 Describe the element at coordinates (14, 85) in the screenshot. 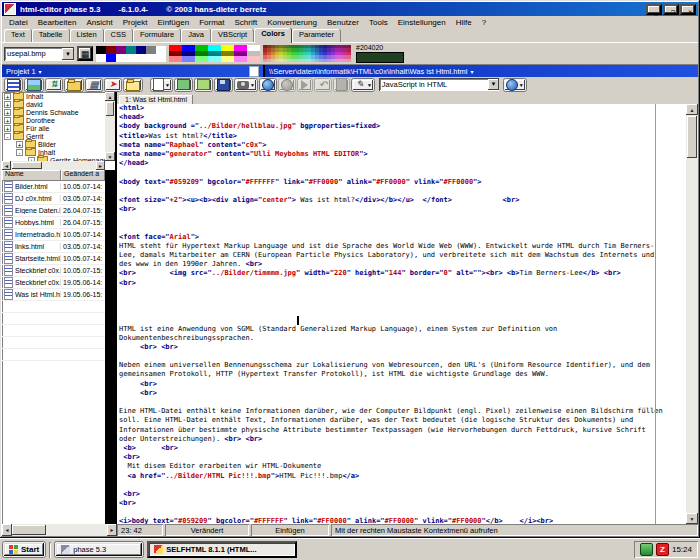

I see `project-tree-icon` at that location.